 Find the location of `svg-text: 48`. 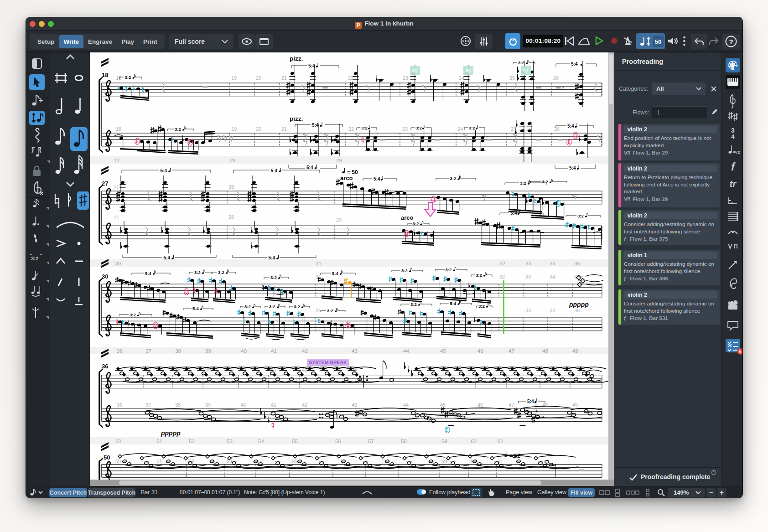

svg-text: 48 is located at coordinates (545, 351).